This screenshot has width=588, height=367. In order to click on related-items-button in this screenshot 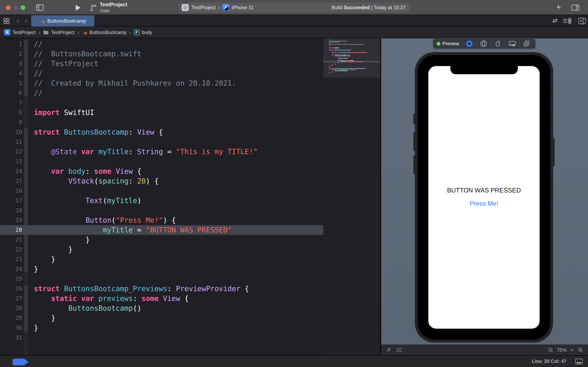, I will do `click(6, 21)`.